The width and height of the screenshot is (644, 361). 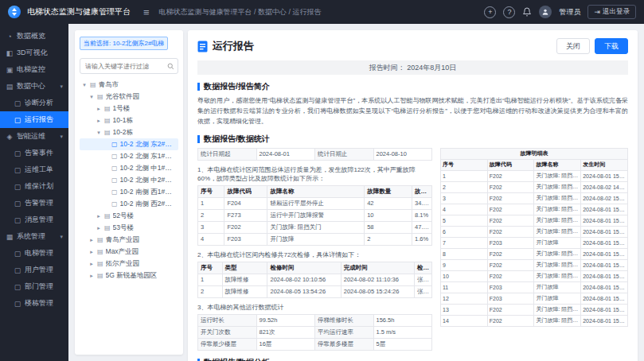 I want to click on sidebar-item-data-center: ▤数据中心▾, so click(x=34, y=86).